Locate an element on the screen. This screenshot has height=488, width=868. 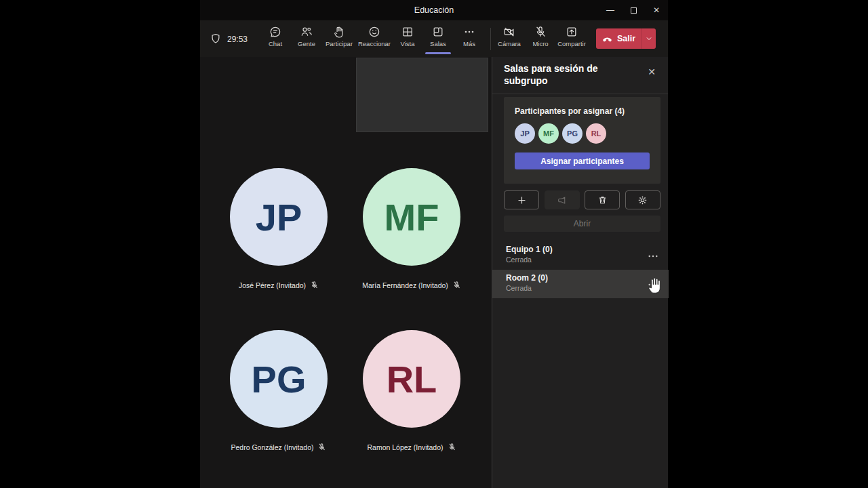
hangup-icon is located at coordinates (608, 39).